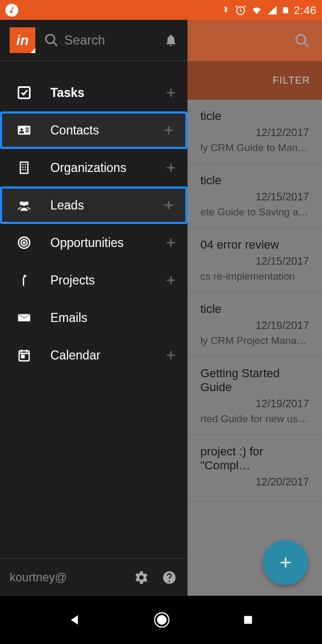 Image resolution: width=322 pixels, height=644 pixels. What do you see at coordinates (286, 563) in the screenshot?
I see `add-fab-button` at bounding box center [286, 563].